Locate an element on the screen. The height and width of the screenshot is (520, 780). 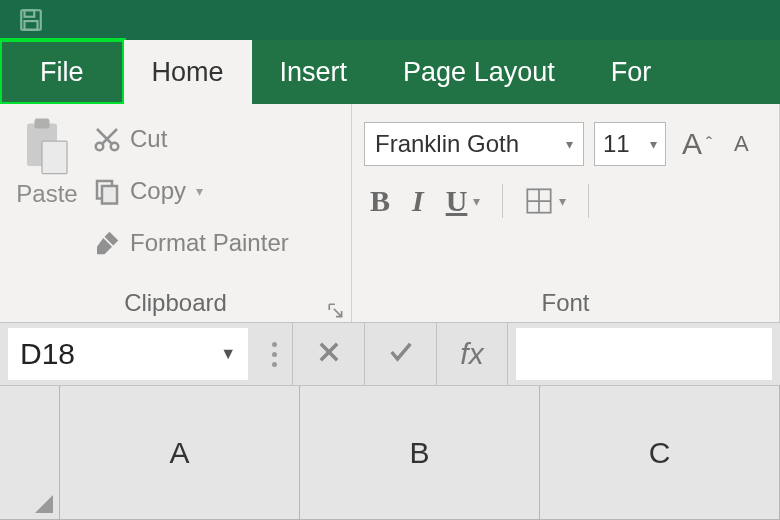
paste-label: Paste is located at coordinates (46, 194).